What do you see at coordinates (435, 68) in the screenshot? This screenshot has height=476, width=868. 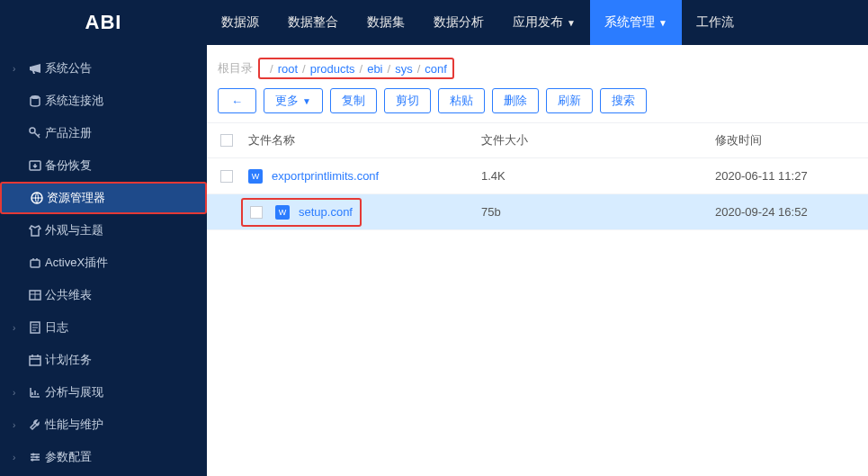 I see `breadcrumb-segment: conf` at bounding box center [435, 68].